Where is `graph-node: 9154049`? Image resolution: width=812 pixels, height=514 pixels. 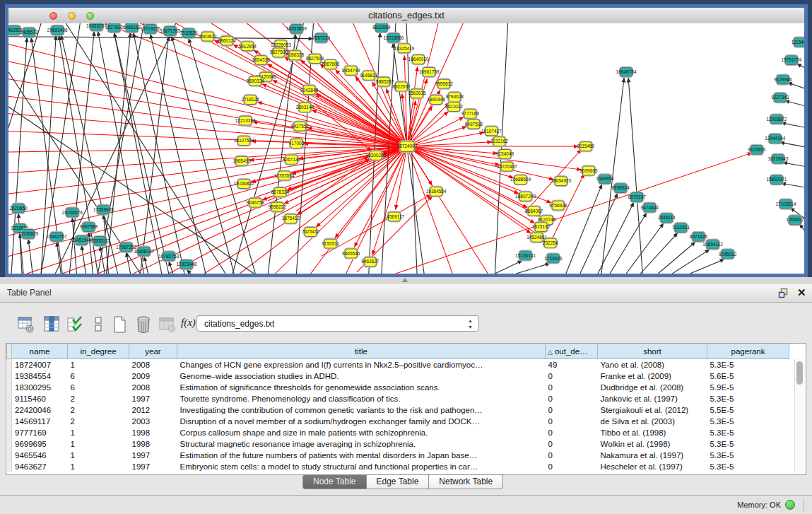
graph-node: 9154049 is located at coordinates (505, 154).